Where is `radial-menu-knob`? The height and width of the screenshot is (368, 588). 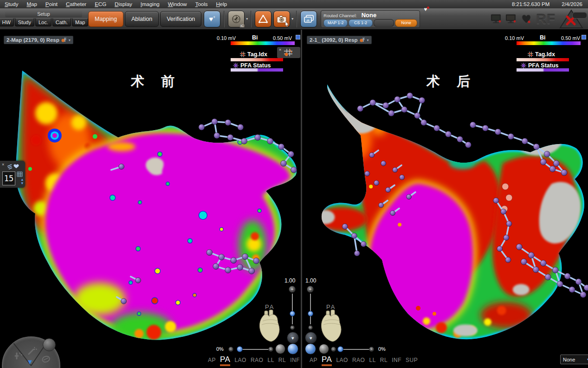
radial-menu-knob is located at coordinates (49, 345).